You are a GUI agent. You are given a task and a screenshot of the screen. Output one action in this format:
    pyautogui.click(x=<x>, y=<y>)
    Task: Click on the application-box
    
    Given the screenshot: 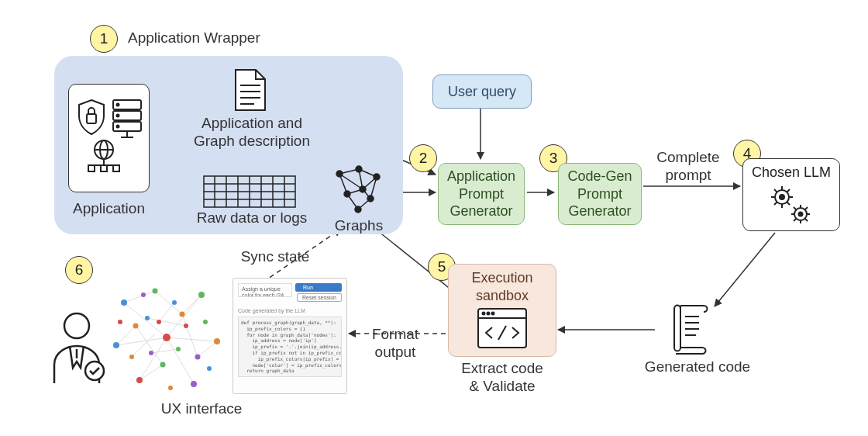 What is the action you would take?
    pyautogui.click(x=108, y=138)
    